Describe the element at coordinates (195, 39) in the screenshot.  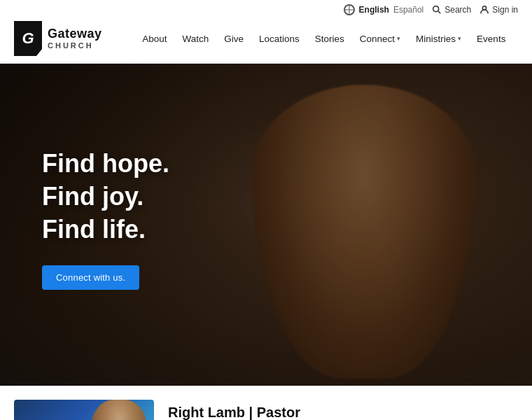
I see `nav-item-watch: Watch` at that location.